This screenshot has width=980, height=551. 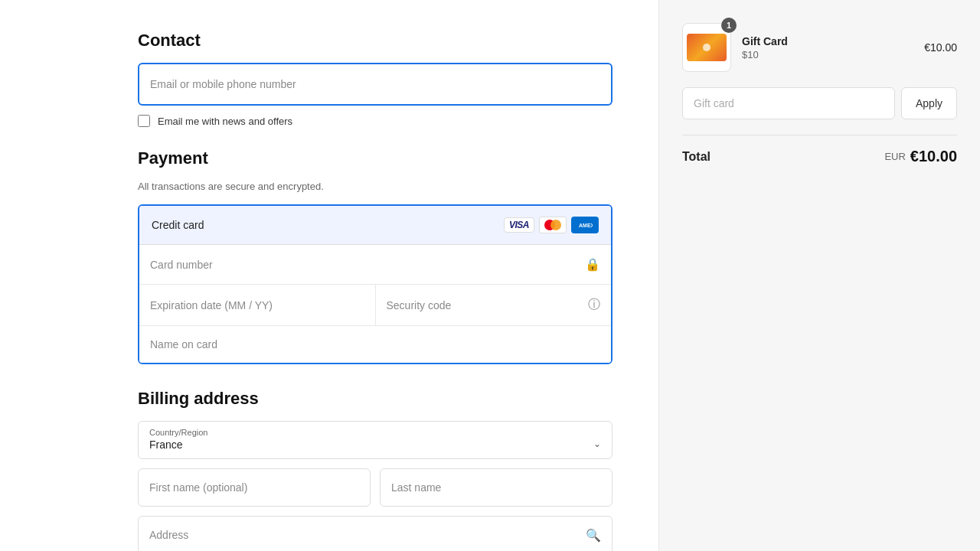 What do you see at coordinates (375, 533) in the screenshot?
I see `address-wrapper: 🔍` at bounding box center [375, 533].